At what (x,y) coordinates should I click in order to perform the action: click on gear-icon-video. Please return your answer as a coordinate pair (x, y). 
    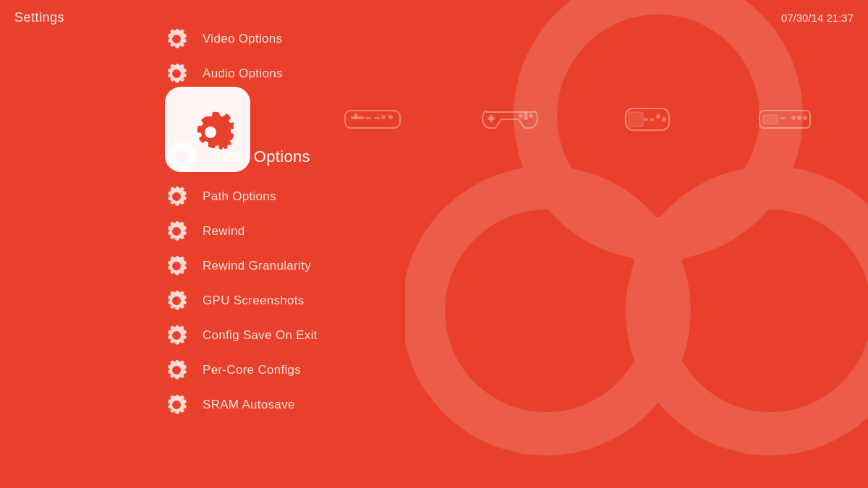
    Looking at the image, I should click on (176, 39).